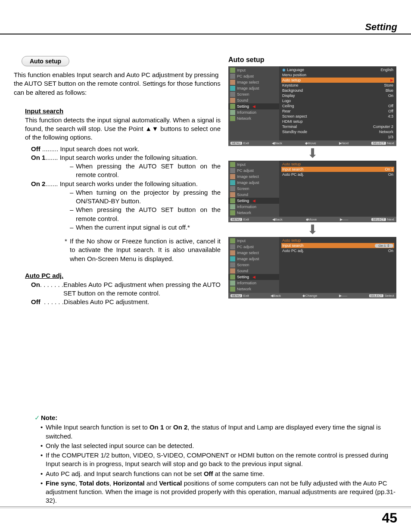 The image size is (411, 532). Describe the element at coordinates (384, 246) in the screenshot. I see `spinner-value: On 1 ⇕` at that location.